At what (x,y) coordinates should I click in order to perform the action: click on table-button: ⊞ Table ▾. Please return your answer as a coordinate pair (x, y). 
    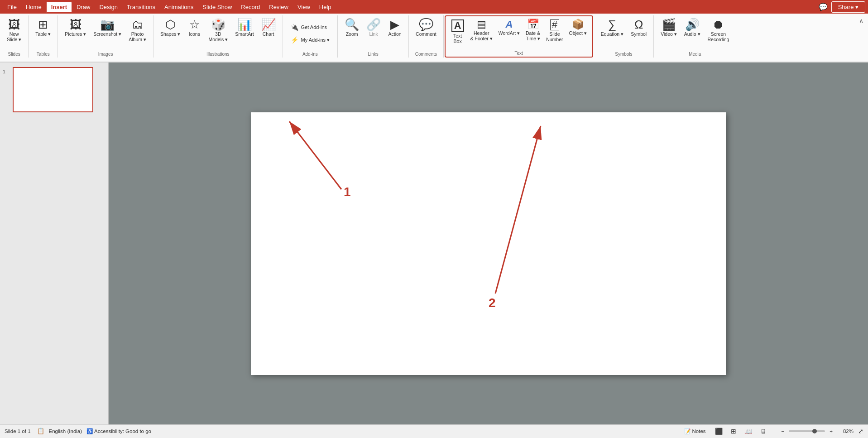
    Looking at the image, I should click on (43, 34).